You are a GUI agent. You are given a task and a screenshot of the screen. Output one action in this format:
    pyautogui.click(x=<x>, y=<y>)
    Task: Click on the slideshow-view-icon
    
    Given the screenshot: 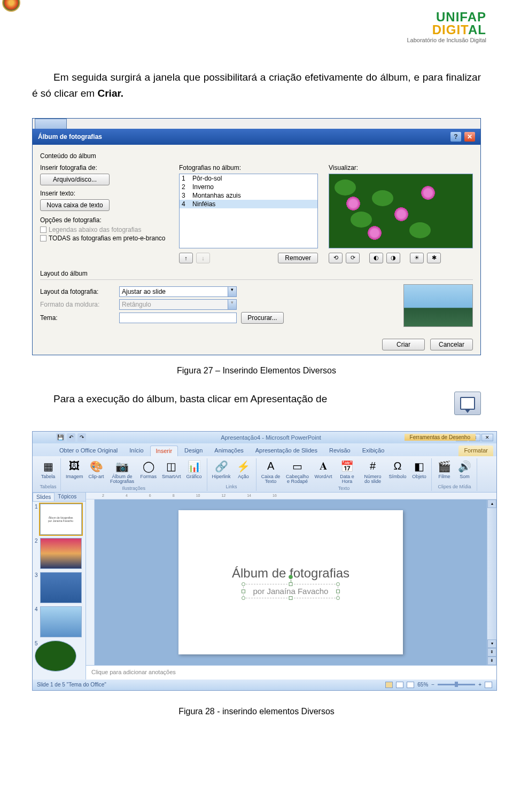 What is the action you would take?
    pyautogui.click(x=410, y=685)
    